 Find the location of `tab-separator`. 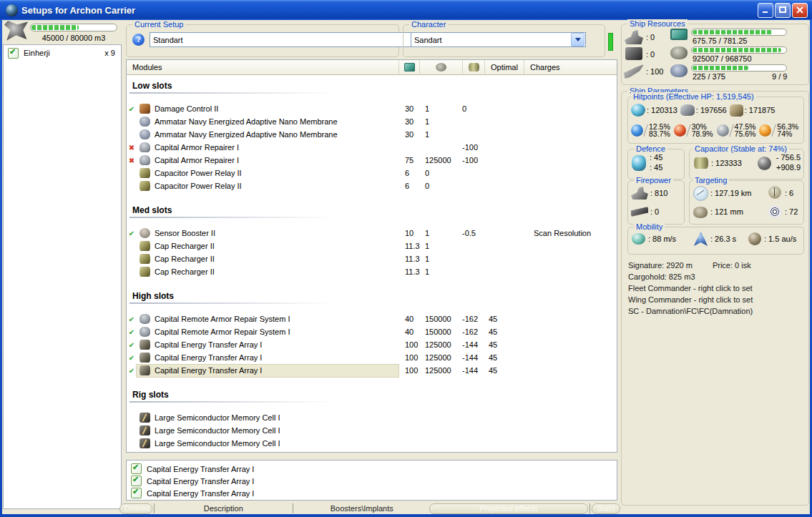

tab-separator is located at coordinates (293, 508).